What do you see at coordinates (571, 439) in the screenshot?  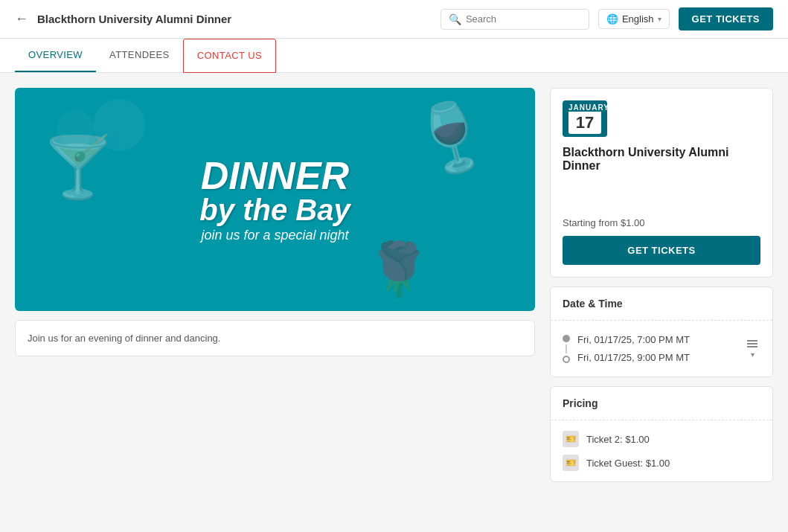 I see `ticket-icon-1: 🎫` at bounding box center [571, 439].